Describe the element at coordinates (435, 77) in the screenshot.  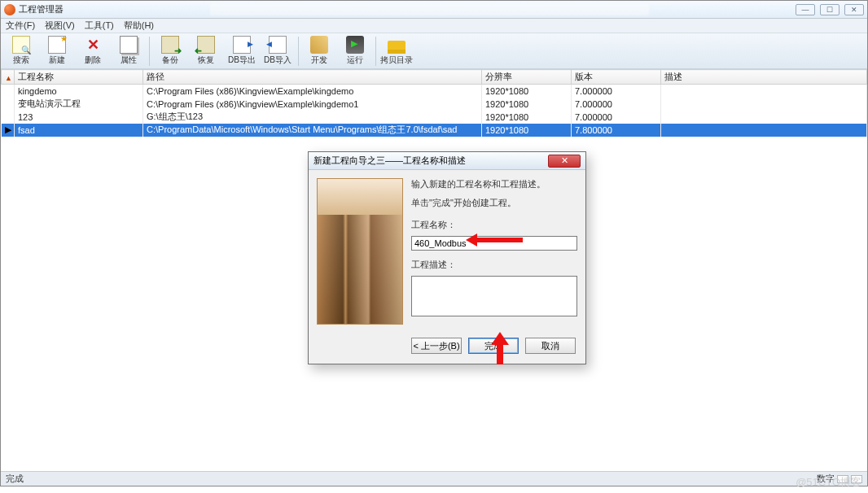
I see `table-header: ▲ 工程名称 路径 分辨率 版本 描述` at that location.